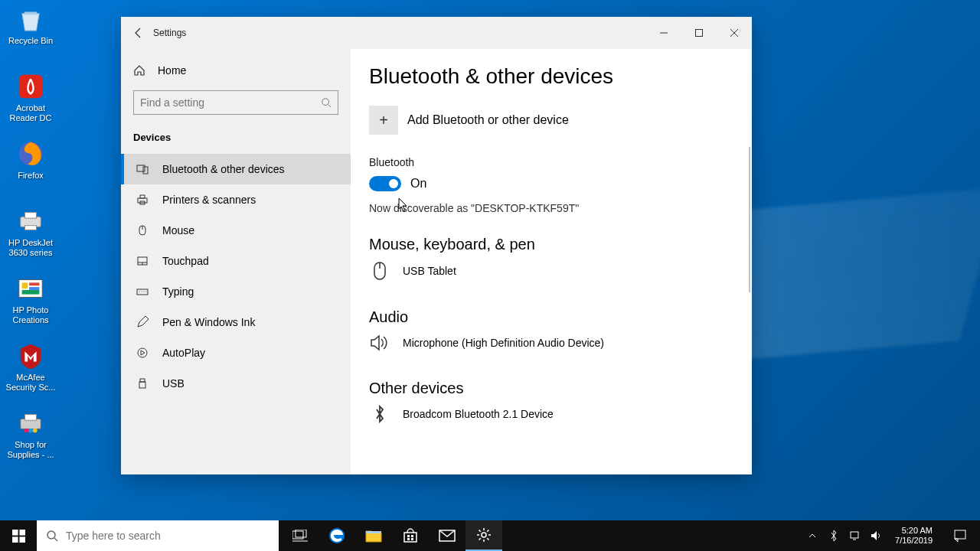  What do you see at coordinates (208, 322) in the screenshot?
I see `nav-label: Pen & Windows Ink` at bounding box center [208, 322].